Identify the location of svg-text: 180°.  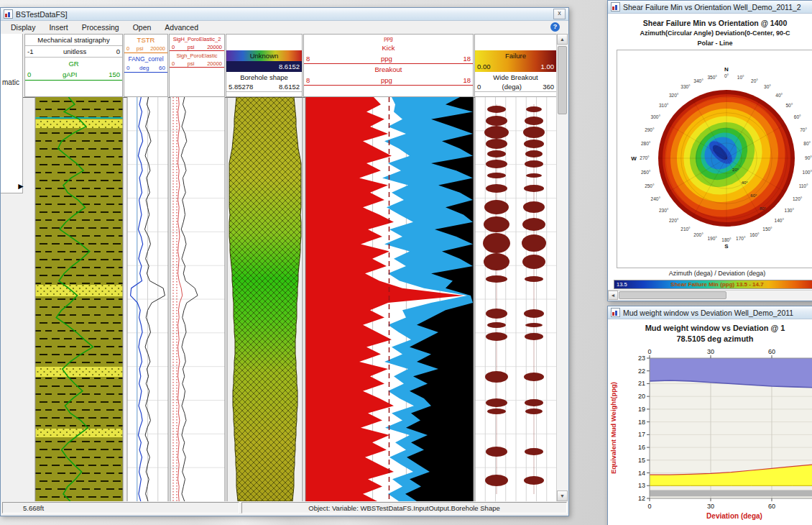
(726, 240).